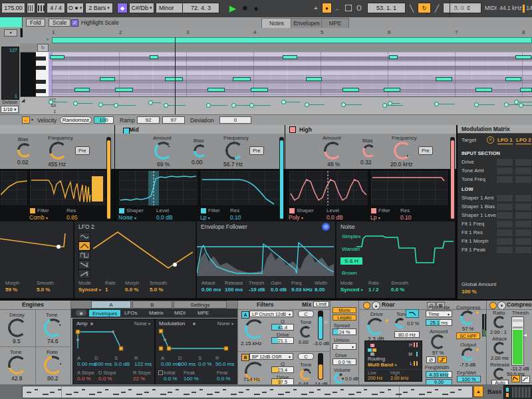 The image size is (532, 399). Describe the element at coordinates (122, 364) in the screenshot. I see `amp-sustain-value: 0.0 dB` at that location.